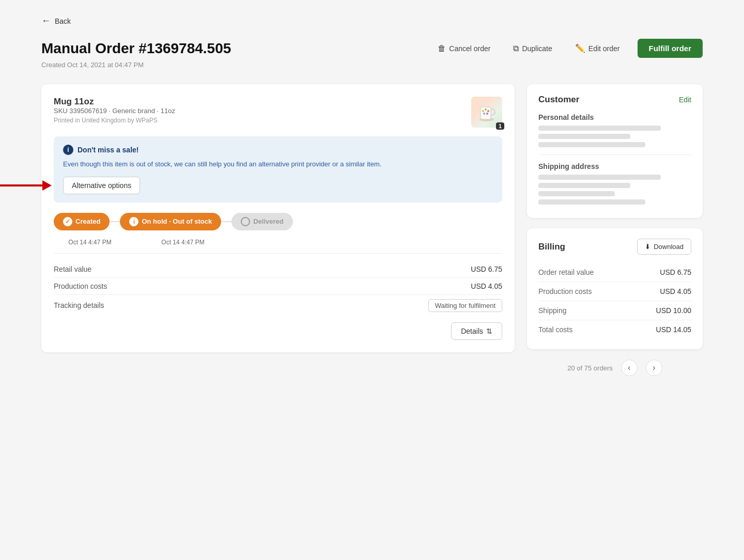 Image resolution: width=744 pixels, height=560 pixels. Describe the element at coordinates (278, 185) in the screenshot. I see `alt-options-wrap: Alternative options` at that location.